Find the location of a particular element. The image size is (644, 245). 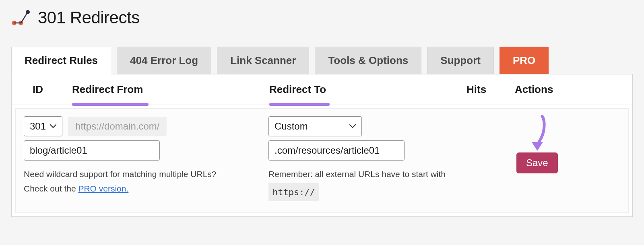

https-code-hint: https:// is located at coordinates (294, 192).